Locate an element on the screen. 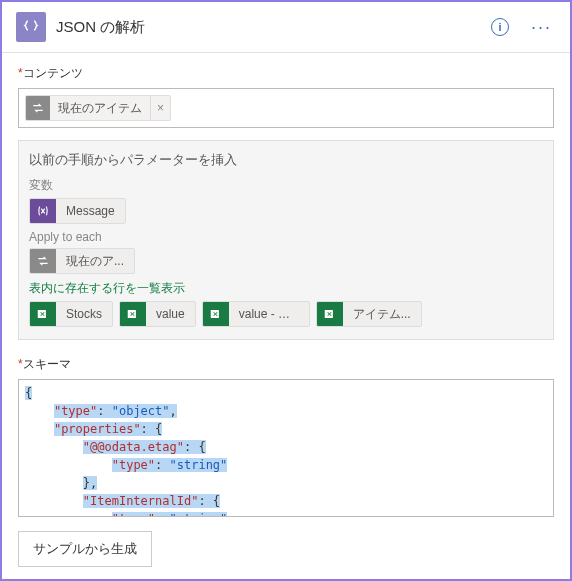  section-variables-label: 変数 is located at coordinates (286, 186).